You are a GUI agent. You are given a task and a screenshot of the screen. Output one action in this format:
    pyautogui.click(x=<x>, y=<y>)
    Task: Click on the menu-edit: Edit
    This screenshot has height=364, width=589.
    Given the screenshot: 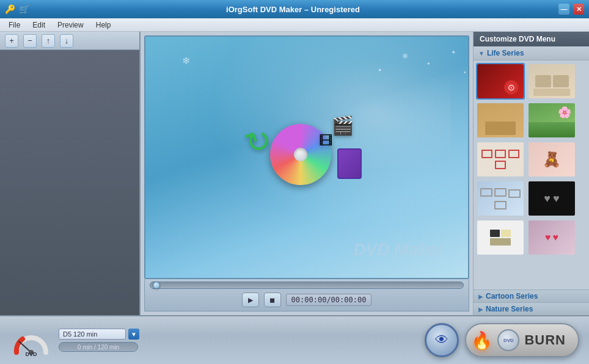 What is the action you would take?
    pyautogui.click(x=39, y=25)
    